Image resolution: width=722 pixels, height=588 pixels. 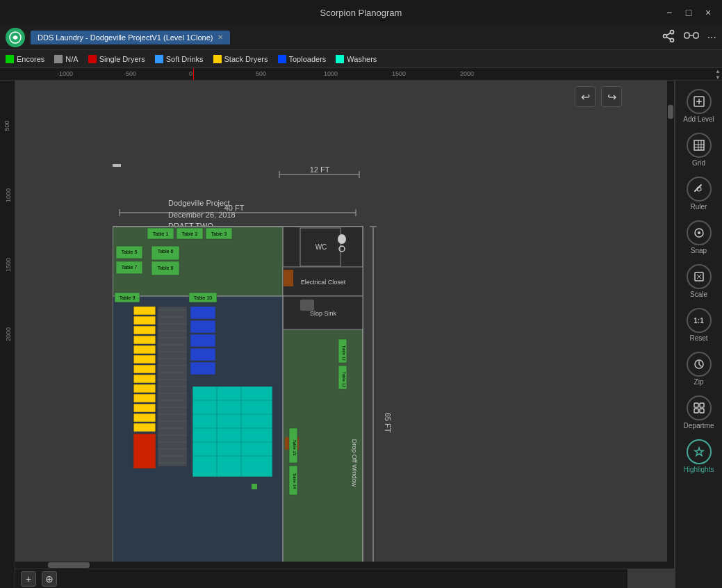 What do you see at coordinates (235, 208) in the screenshot?
I see `svg-text: 40 FT` at bounding box center [235, 208].